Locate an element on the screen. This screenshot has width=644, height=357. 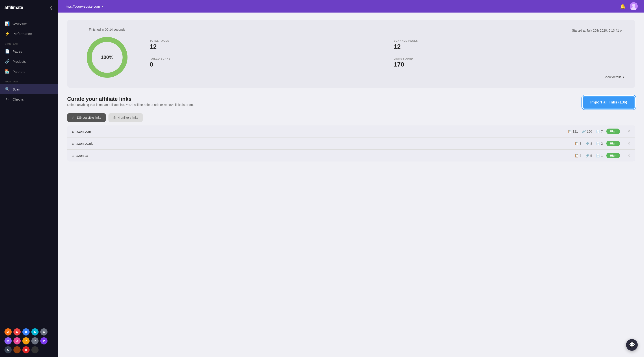
started-label: Started at July 20th 2020, 6:13:41 pm is located at coordinates (387, 30).